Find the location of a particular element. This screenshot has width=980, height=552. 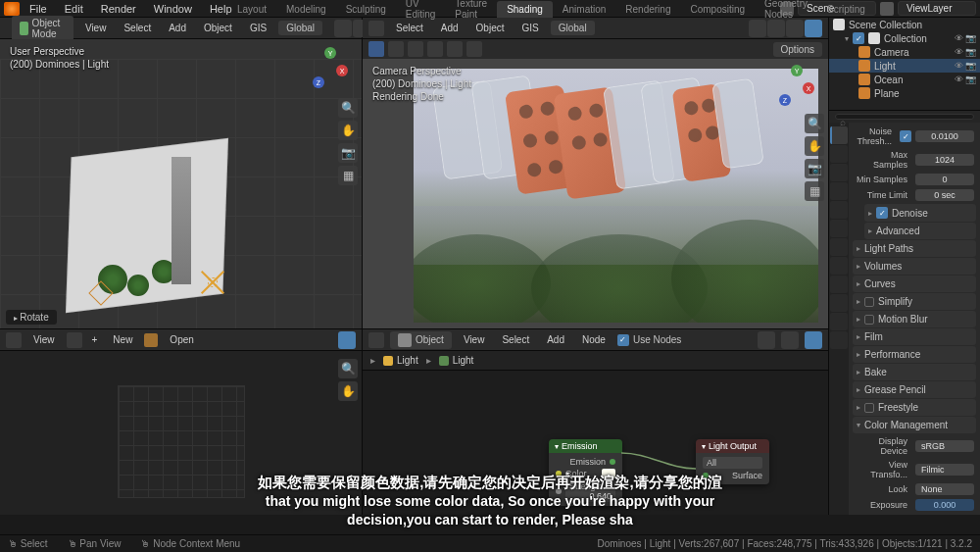

outliner-item-plane: Plane is located at coordinates (905, 93).